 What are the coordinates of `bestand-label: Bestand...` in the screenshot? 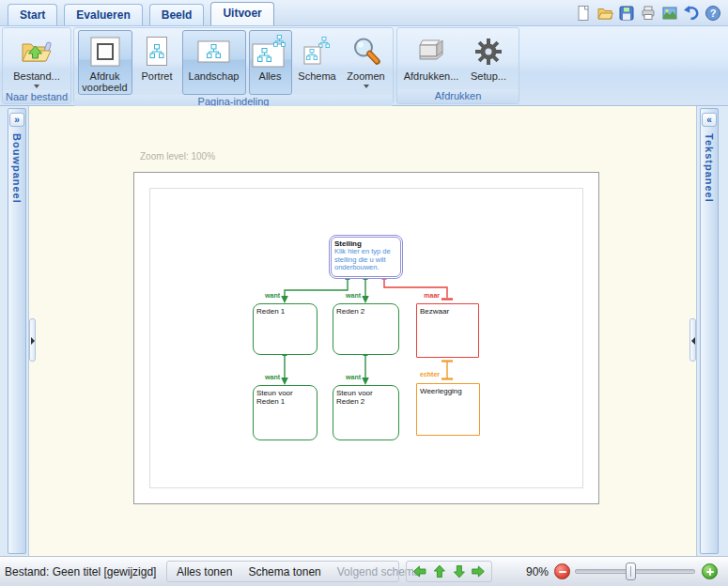 It's located at (37, 76).